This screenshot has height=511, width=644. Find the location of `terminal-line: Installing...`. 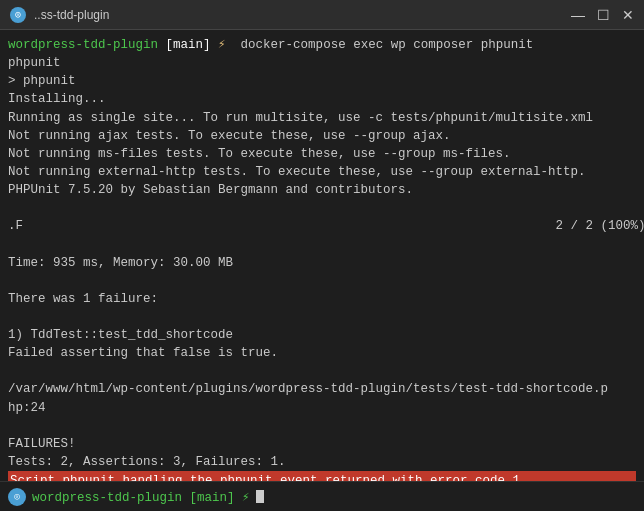

terminal-line: Installing... is located at coordinates (322, 99).